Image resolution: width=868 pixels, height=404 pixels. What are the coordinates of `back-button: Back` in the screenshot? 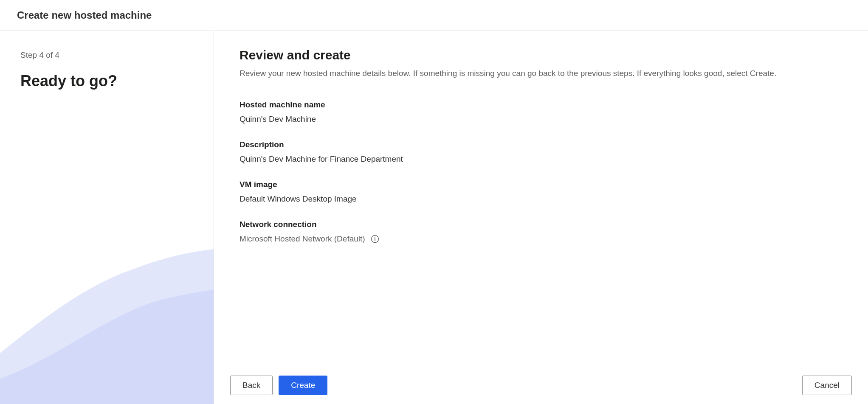 It's located at (251, 385).